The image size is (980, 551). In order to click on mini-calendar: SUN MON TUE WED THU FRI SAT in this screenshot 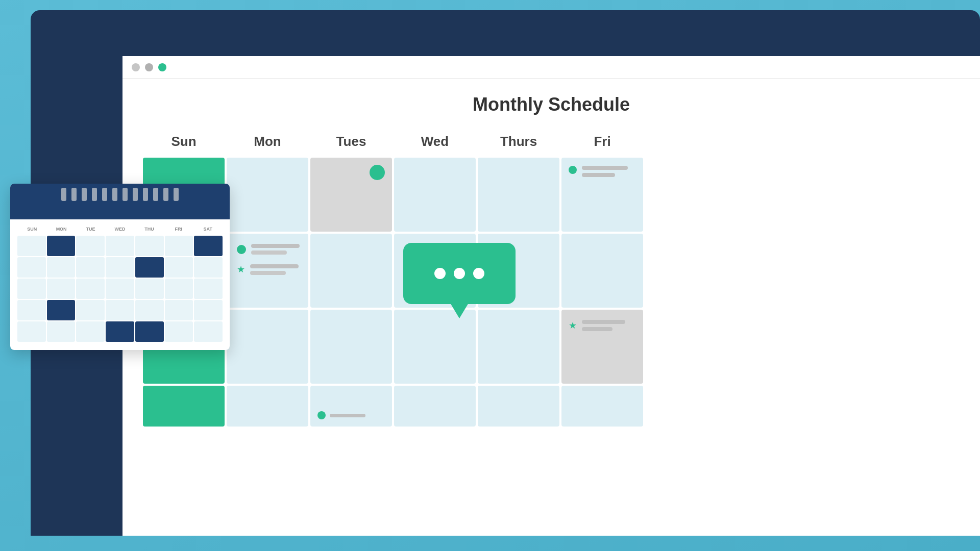, I will do `click(120, 267)`.